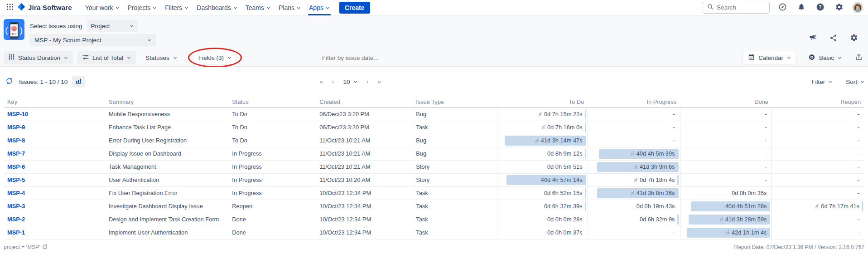 This screenshot has width=868, height=259. What do you see at coordinates (9, 82) in the screenshot?
I see `refresh-button` at bounding box center [9, 82].